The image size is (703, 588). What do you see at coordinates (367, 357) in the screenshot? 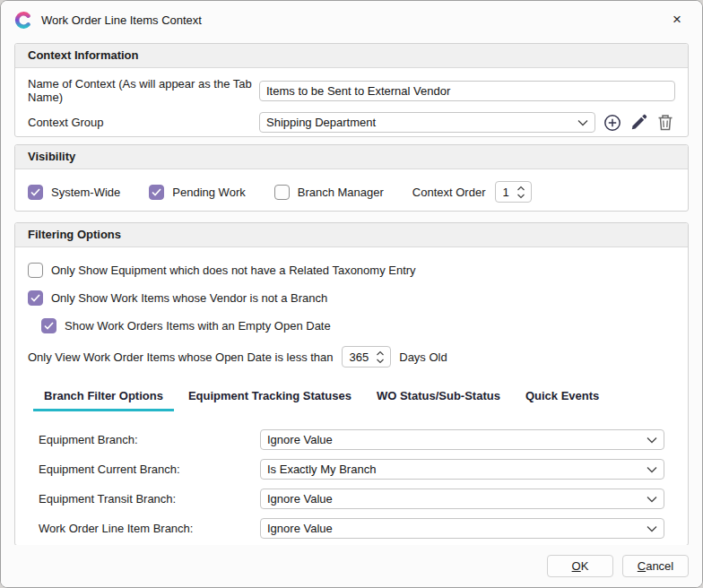
I see `days-old-spinner: 365` at bounding box center [367, 357].